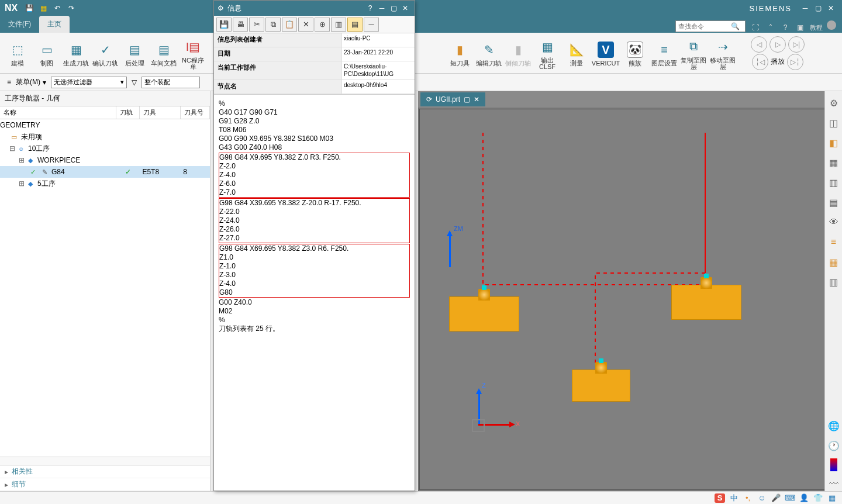 This screenshot has height=504, width=842. What do you see at coordinates (834, 222) in the screenshot?
I see `eye-icon: 👁` at bounding box center [834, 222].